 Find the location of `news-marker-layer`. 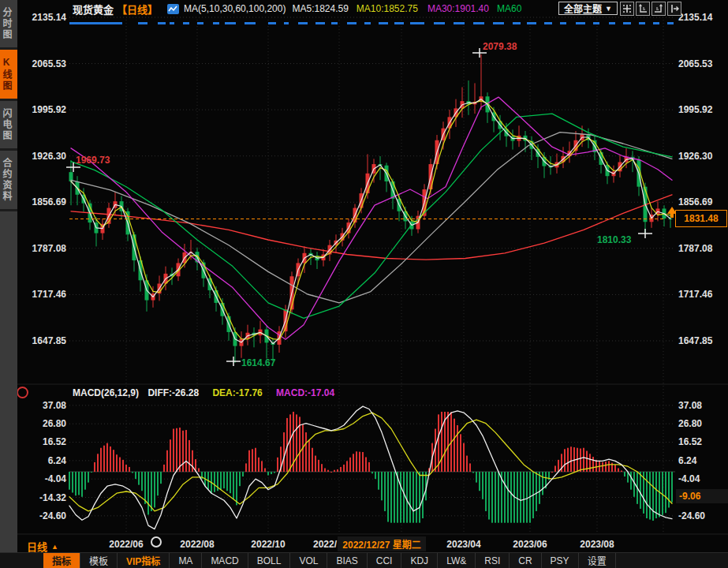

news-marker-layer is located at coordinates (371, 24).